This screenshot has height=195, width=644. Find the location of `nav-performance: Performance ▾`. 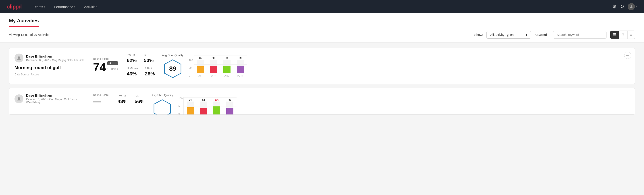

nav-performance: Performance ▾ is located at coordinates (64, 7).